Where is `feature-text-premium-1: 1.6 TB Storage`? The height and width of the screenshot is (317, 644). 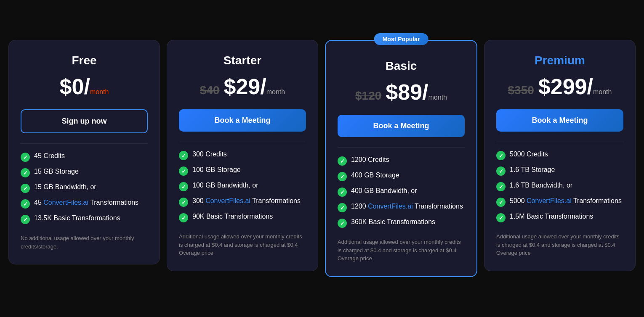
feature-text-premium-1: 1.6 TB Storage is located at coordinates (532, 170).